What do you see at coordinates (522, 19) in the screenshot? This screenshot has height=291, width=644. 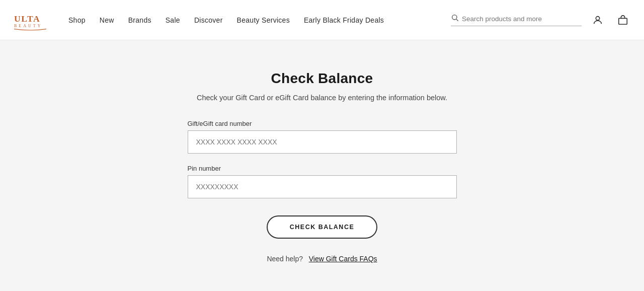 I see `search-input` at bounding box center [522, 19].